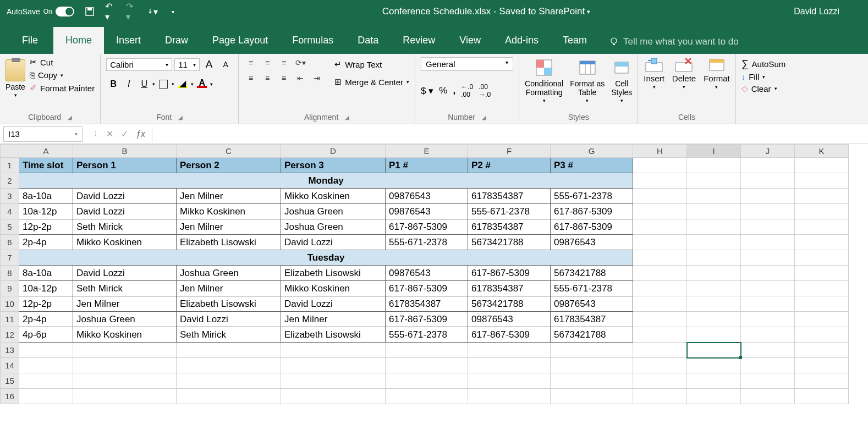 This screenshot has height=430, width=868. I want to click on user-name: David Lozzi, so click(816, 12).